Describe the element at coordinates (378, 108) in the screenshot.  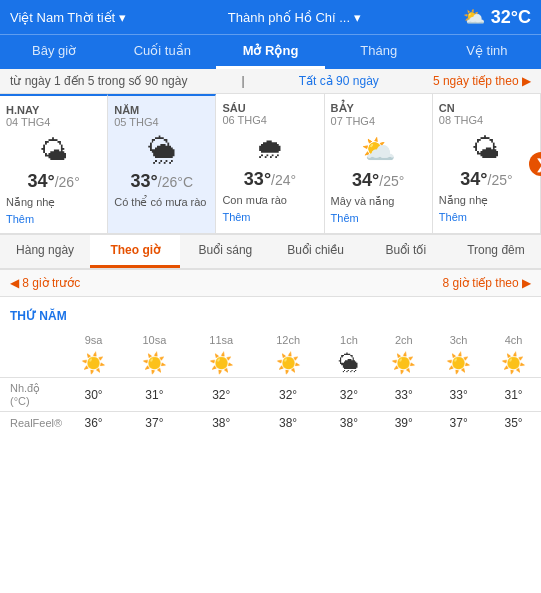
I see `day-label-4: BẢY` at that location.